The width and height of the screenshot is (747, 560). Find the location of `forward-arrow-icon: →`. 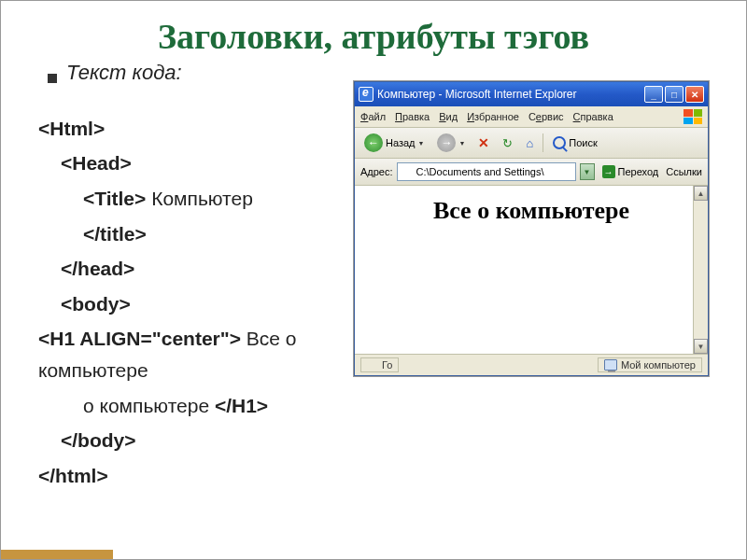

forward-arrow-icon: → is located at coordinates (446, 143).